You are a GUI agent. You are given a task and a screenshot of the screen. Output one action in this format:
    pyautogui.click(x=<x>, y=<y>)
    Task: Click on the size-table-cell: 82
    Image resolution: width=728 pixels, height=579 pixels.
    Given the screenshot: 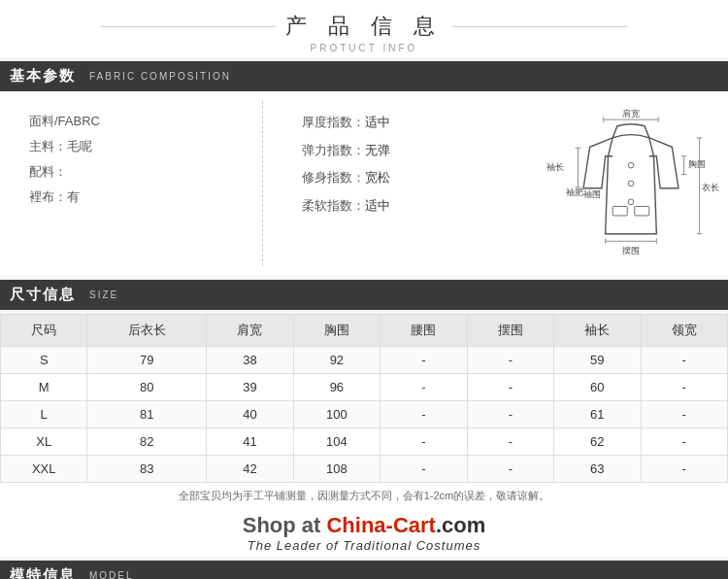 What is the action you would take?
    pyautogui.click(x=148, y=442)
    